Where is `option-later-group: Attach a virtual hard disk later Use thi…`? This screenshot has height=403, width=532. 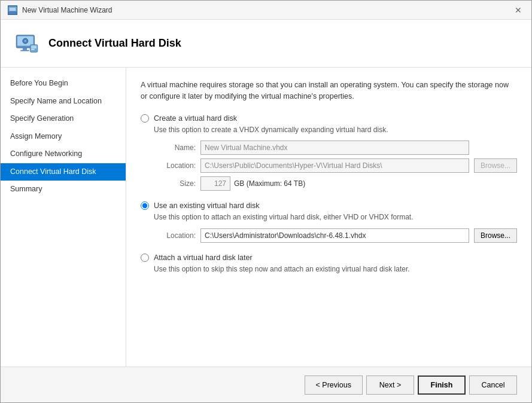
option-later-group: Attach a virtual hard disk later Use thi… is located at coordinates (329, 264).